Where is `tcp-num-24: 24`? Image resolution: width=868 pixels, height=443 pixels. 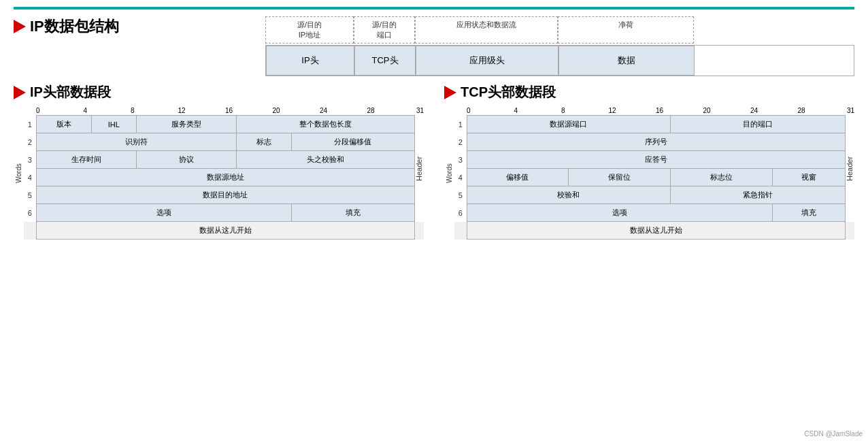
tcp-num-24: 24 is located at coordinates (774, 110).